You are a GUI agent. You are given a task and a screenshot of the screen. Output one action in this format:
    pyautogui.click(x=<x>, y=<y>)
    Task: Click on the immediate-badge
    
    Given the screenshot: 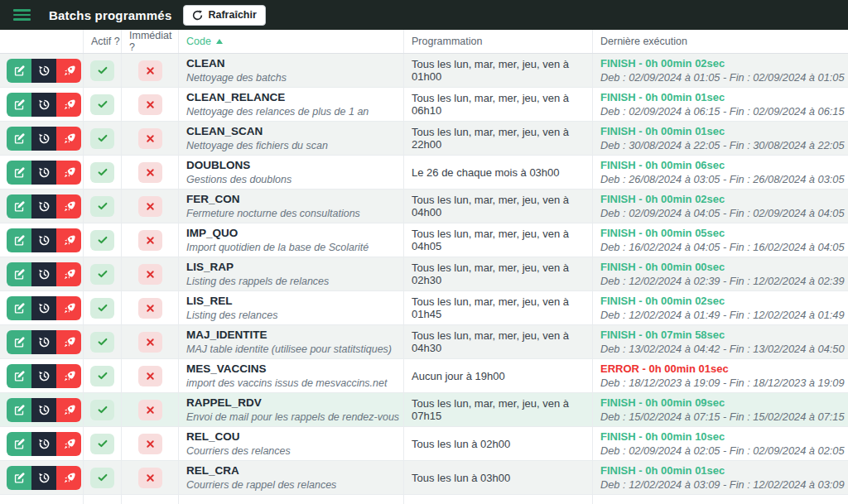 What is the action you would take?
    pyautogui.click(x=151, y=376)
    